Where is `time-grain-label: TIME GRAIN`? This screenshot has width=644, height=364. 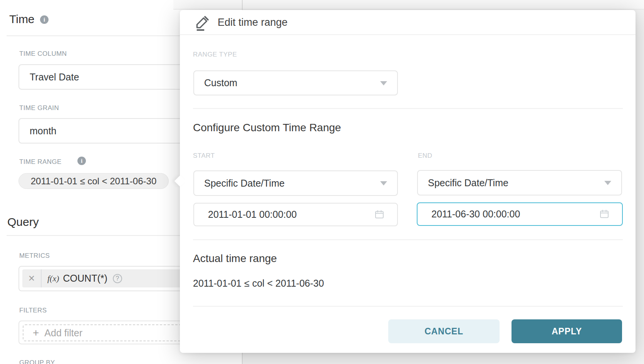 time-grain-label: TIME GRAIN is located at coordinates (39, 108).